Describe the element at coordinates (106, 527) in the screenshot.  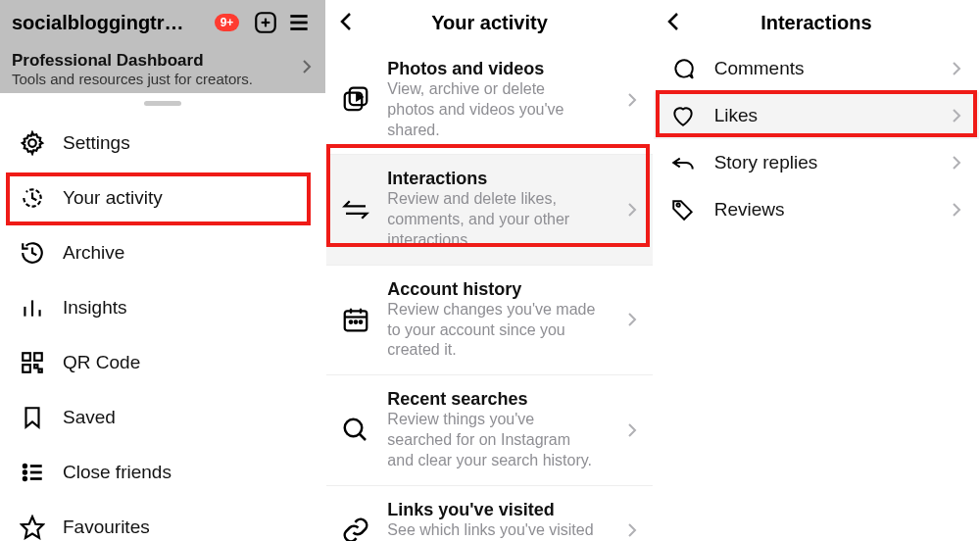
I see `menu-label: Favourites` at that location.